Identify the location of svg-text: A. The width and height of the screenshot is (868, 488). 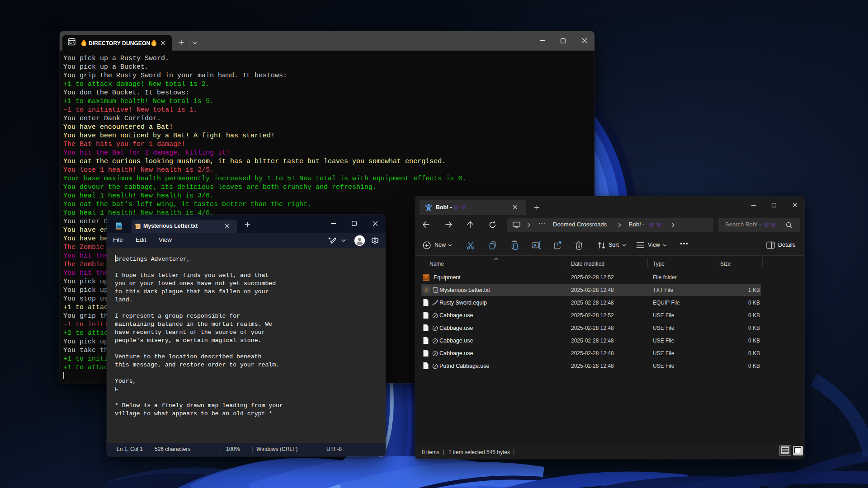
(535, 245).